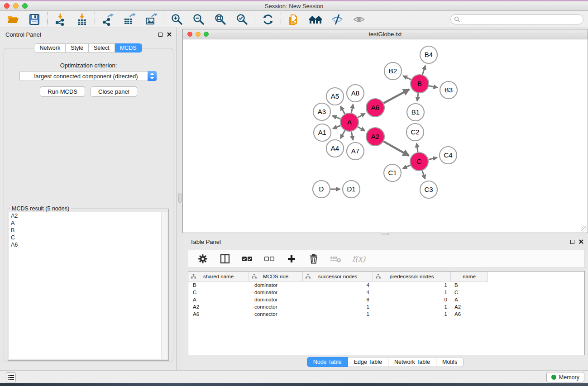 This screenshot has width=588, height=386. Describe the element at coordinates (336, 259) in the screenshot. I see `destroy-table-icon` at that location.